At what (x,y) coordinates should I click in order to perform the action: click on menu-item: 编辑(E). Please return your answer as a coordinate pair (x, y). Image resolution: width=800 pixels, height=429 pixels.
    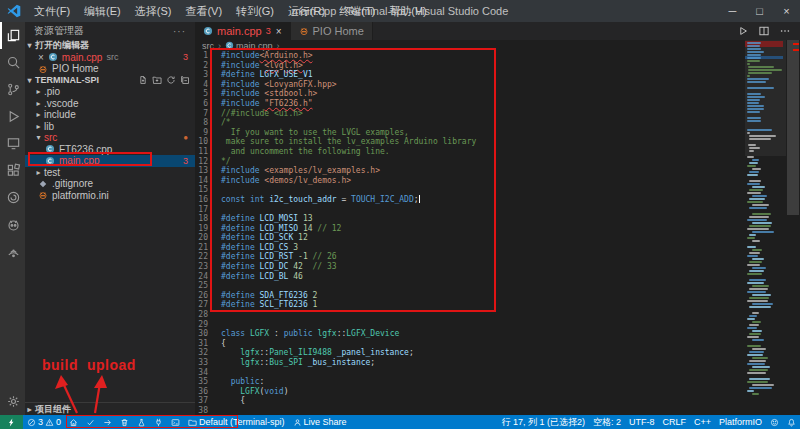
    Looking at the image, I should click on (102, 12).